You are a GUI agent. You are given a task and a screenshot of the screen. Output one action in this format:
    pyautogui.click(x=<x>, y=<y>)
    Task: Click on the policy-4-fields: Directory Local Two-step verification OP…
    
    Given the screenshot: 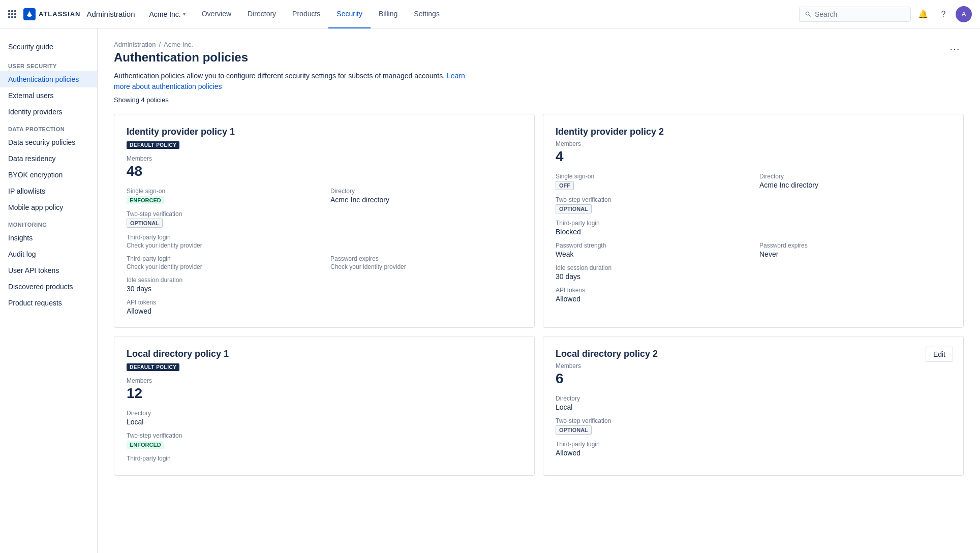 What is the action you would take?
    pyautogui.click(x=753, y=426)
    